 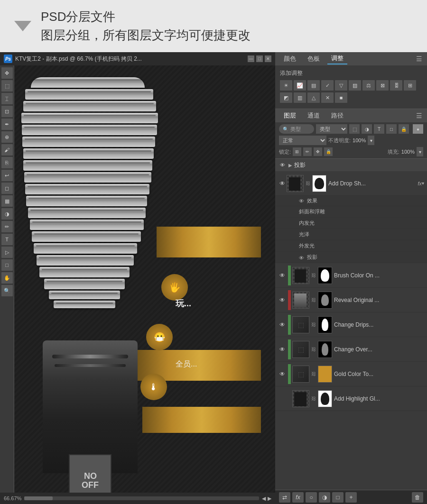 I want to click on layer-change-over: 👁 ⬚ ⛓ Change Over..., so click(x=351, y=349).